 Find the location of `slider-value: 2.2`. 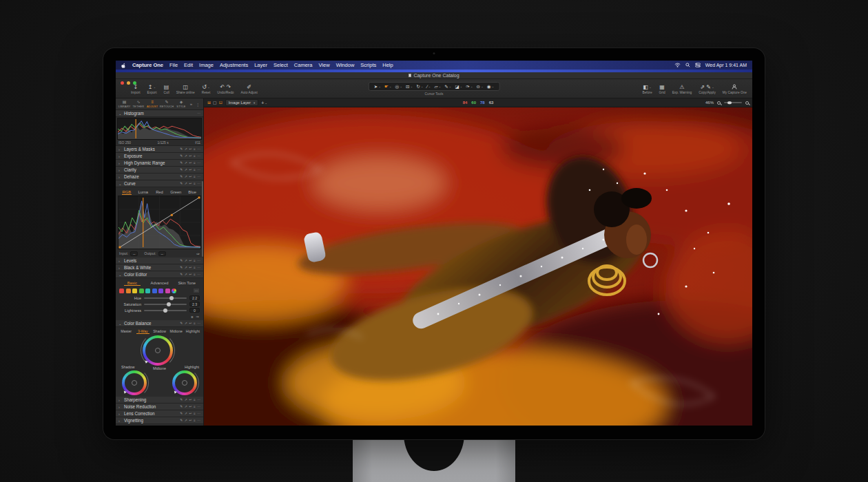

slider-value: 2.2 is located at coordinates (194, 297).